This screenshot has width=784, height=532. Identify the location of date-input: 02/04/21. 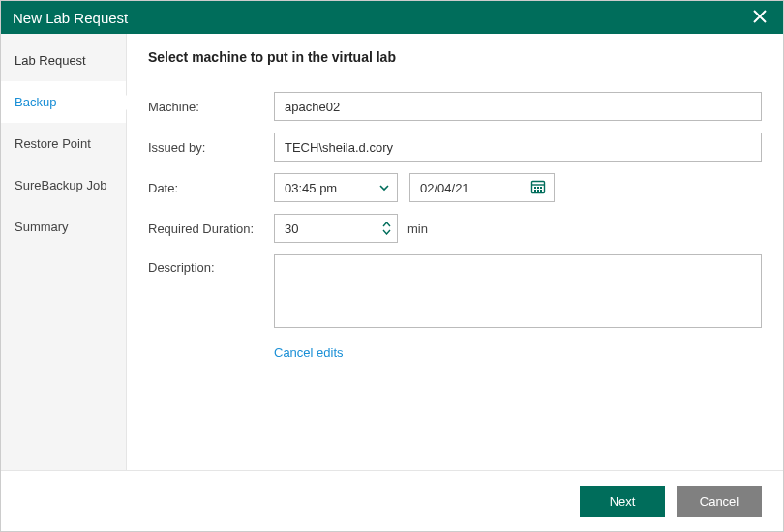
(482, 188).